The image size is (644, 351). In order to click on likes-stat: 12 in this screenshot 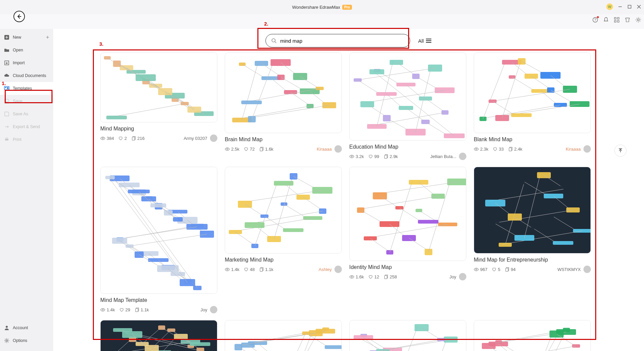, I will do `click(373, 277)`.